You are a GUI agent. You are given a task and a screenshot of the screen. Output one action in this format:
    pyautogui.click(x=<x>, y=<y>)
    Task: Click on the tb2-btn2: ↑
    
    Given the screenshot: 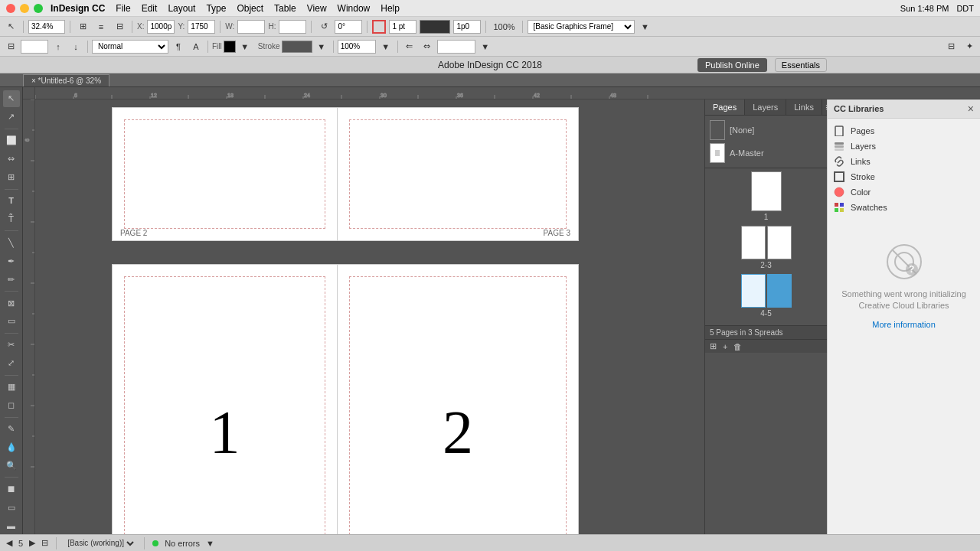 What is the action you would take?
    pyautogui.click(x=58, y=47)
    